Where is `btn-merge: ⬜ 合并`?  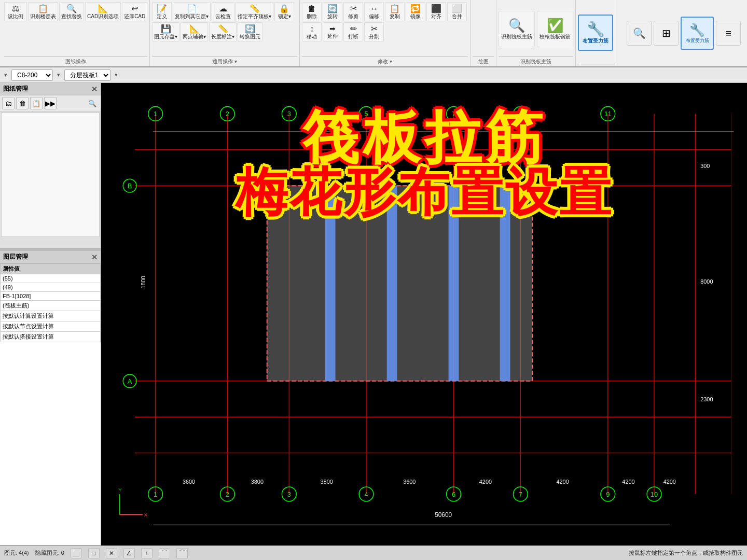
btn-merge: ⬜ 合并 is located at coordinates (457, 11).